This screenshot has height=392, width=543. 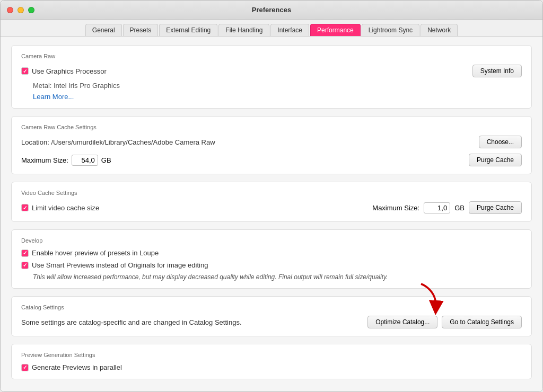 I want to click on hover-preview-checkbox, so click(x=25, y=253).